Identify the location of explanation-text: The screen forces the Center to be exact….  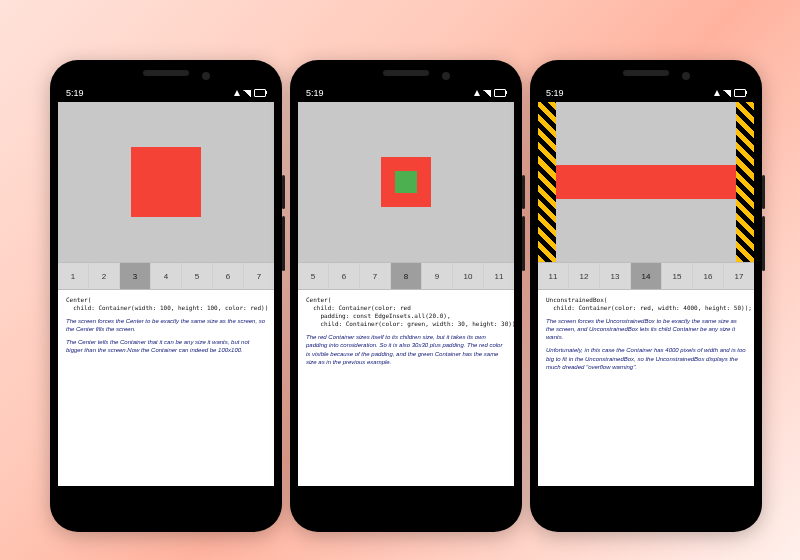
(166, 325).